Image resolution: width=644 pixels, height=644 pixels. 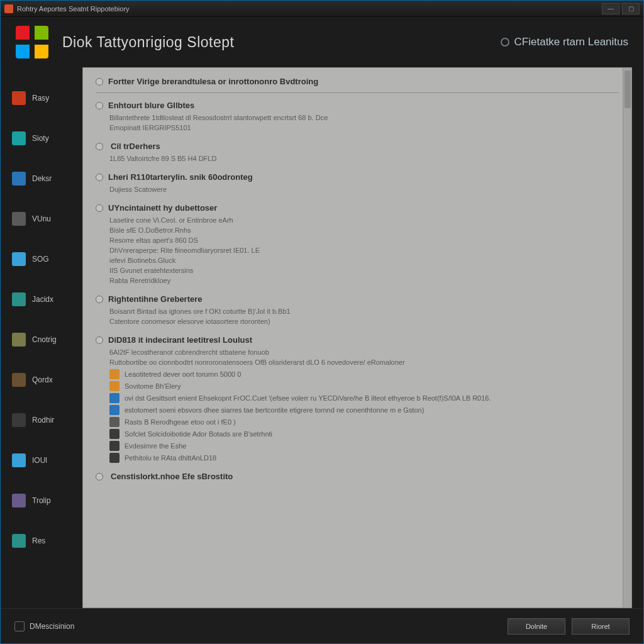 What do you see at coordinates (47, 420) in the screenshot?
I see `sidebar-item-8: Rodhir` at bounding box center [47, 420].